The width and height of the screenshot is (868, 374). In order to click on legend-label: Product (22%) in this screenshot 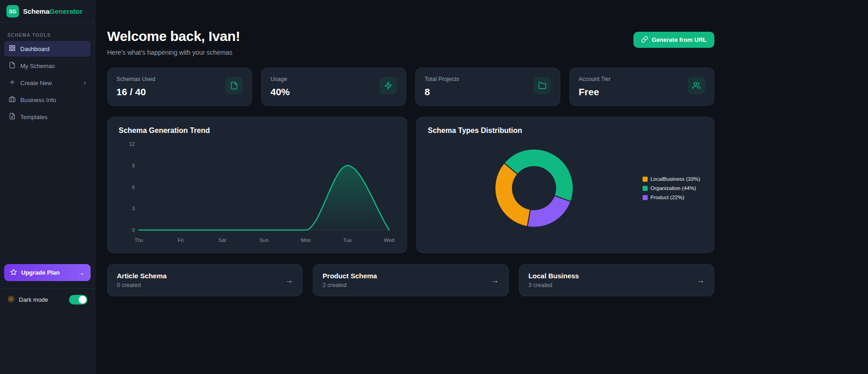, I will do `click(667, 197)`.